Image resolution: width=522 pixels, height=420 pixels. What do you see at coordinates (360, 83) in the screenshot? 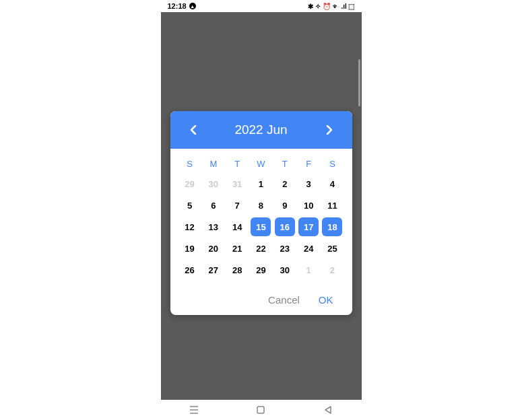
I see `scrollbar` at bounding box center [360, 83].